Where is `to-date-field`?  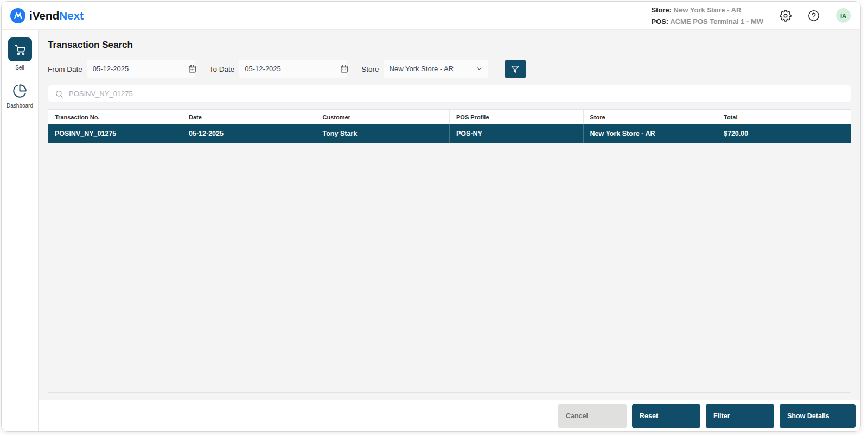
to-date-field is located at coordinates (293, 69).